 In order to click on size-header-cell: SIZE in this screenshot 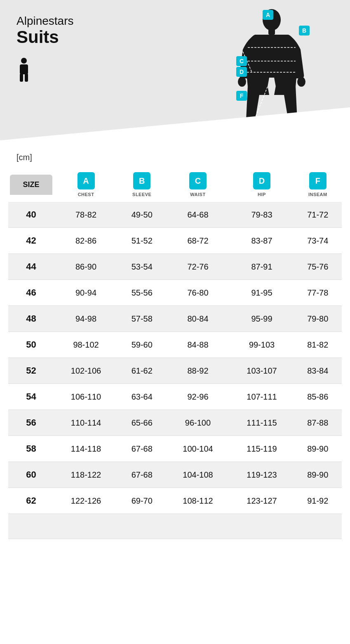, I will do `click(31, 185)`.